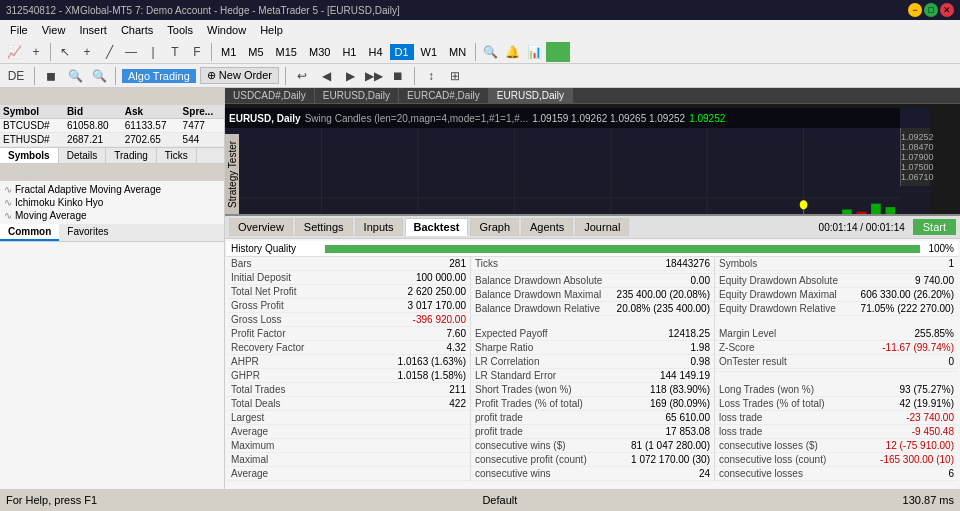  What do you see at coordinates (398, 76) in the screenshot?
I see `stop-btn: ⏹` at bounding box center [398, 76].